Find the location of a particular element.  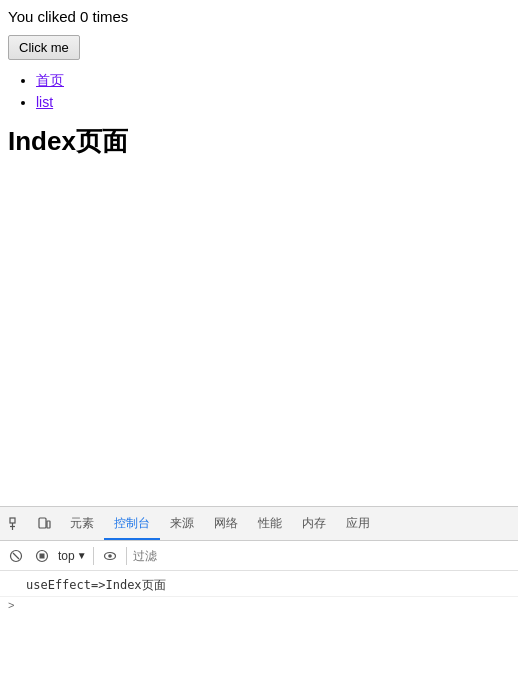

list-item: 首页 is located at coordinates (273, 81).